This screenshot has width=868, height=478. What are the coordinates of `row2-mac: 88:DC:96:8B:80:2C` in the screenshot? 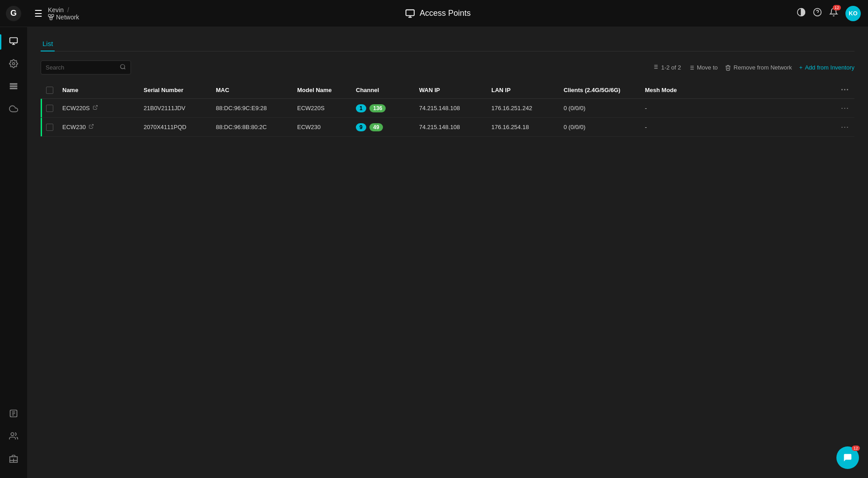 It's located at (257, 127).